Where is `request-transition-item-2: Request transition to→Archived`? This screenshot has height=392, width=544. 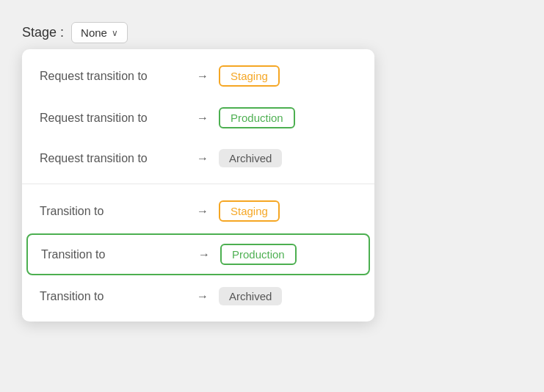
request-transition-item-2: Request transition to→Archived is located at coordinates (198, 159).